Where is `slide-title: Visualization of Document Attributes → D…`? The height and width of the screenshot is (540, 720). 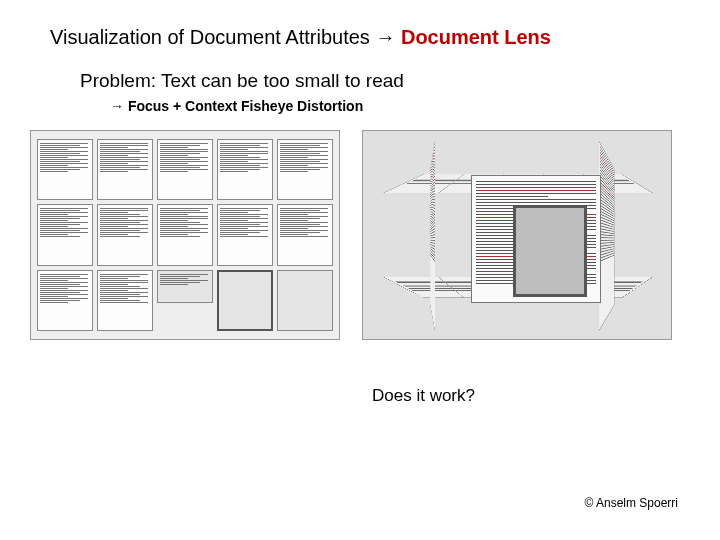
slide-title: Visualization of Document Attributes → D… is located at coordinates (300, 38).